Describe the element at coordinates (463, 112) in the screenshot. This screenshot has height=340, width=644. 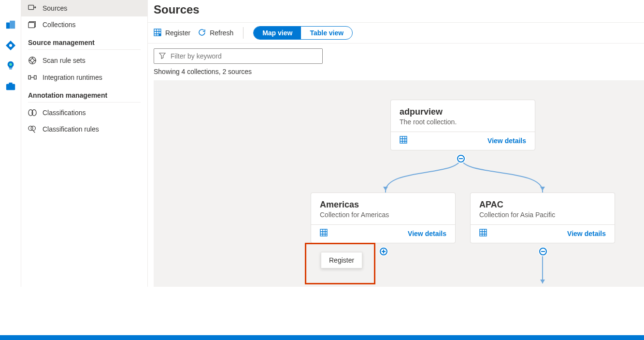
I see `node-title: adpurview` at that location.